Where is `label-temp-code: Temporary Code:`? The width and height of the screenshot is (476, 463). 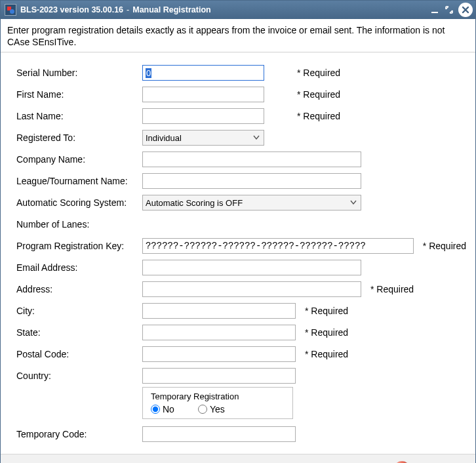
label-temp-code: Temporary Code: is located at coordinates (79, 434).